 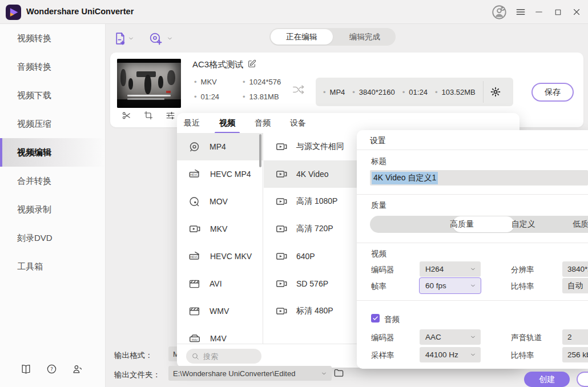 What do you see at coordinates (479, 178) in the screenshot?
I see `title-field: 4K Video 自定义1` at bounding box center [479, 178].